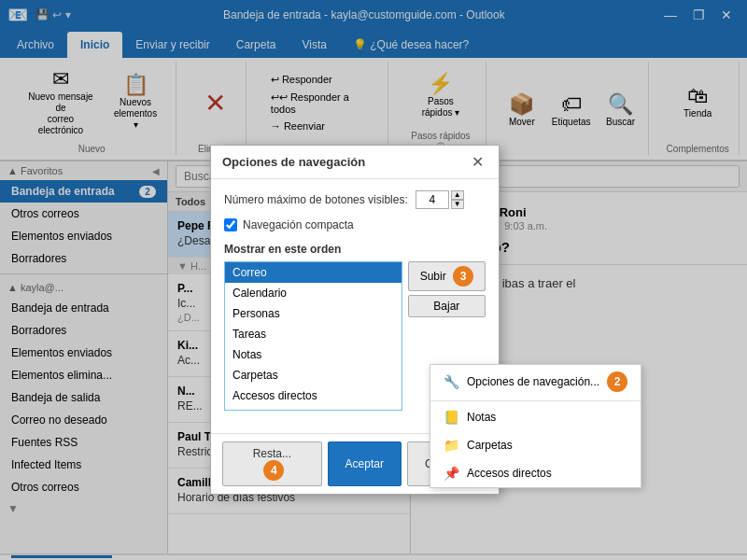 This screenshot has height=560, width=747. I want to click on nav-item-notas: Notas, so click(314, 355).